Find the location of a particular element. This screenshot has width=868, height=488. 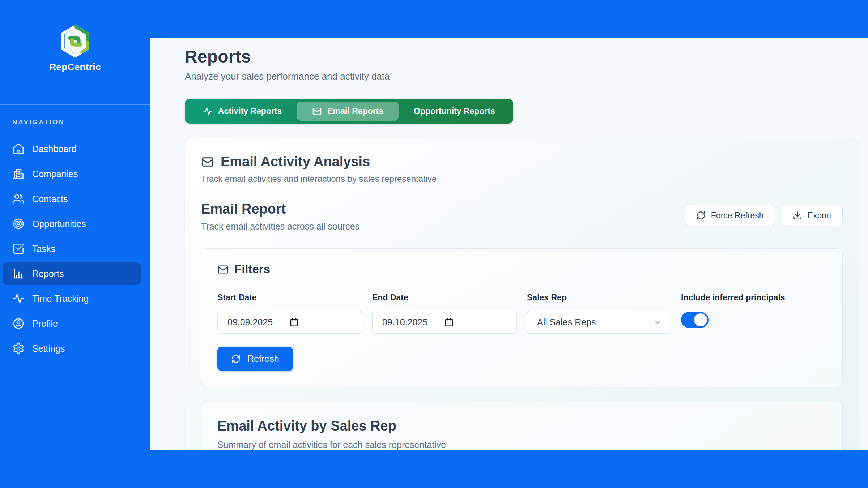

card-title: Email Activity Analysis is located at coordinates (295, 162).